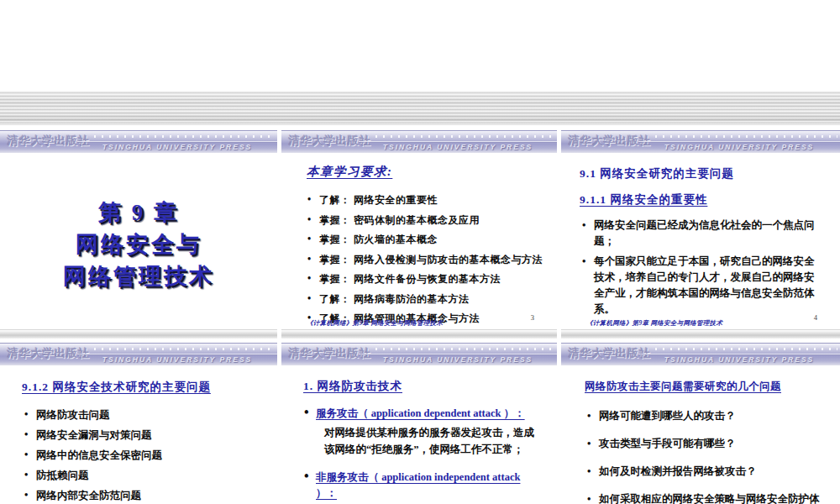 The height and width of the screenshot is (504, 840). What do you see at coordinates (139, 442) in the screenshot?
I see `slide-body: 9.1.2 网络安全技术研究的主要问题 网络防攻击问题 网络安全漏洞与对策问题 …` at bounding box center [139, 442].